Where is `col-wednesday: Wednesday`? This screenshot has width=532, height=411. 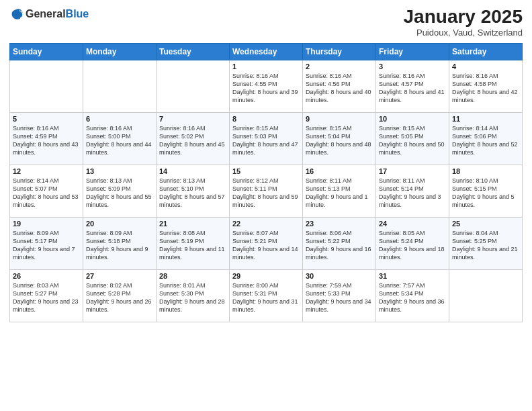
col-wednesday: Wednesday is located at coordinates (266, 51).